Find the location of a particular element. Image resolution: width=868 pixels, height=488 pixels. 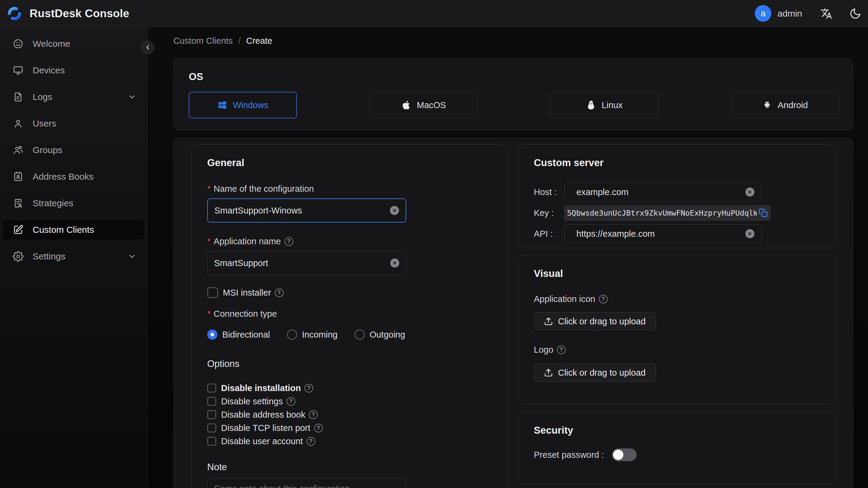

disable-tcp-listen-port-label: Disable TCP listen port is located at coordinates (266, 428).